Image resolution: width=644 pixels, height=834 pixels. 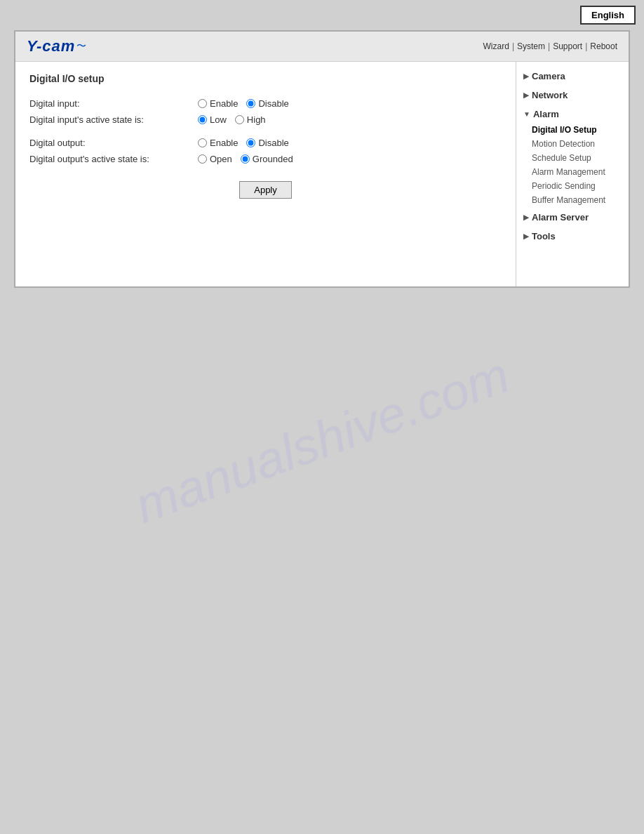 What do you see at coordinates (265, 119) in the screenshot?
I see `digital-input-state-row: Digital input's active state is: Low Hig…` at bounding box center [265, 119].